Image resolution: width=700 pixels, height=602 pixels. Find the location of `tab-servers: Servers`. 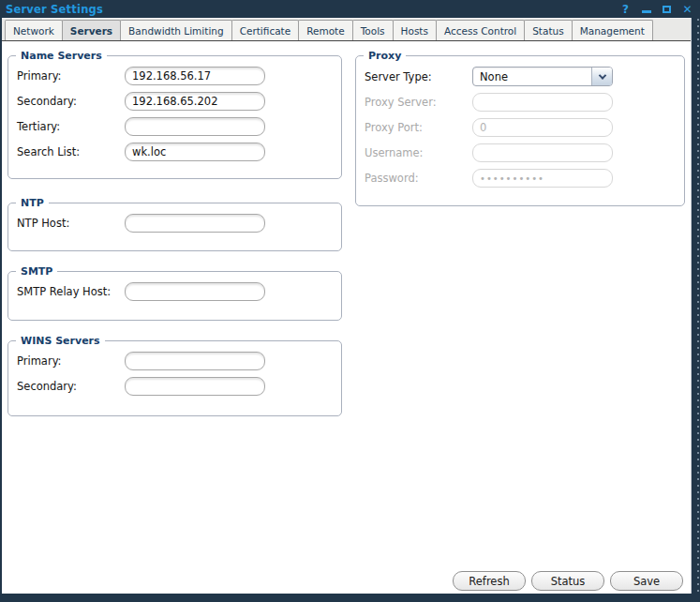

tab-servers: Servers is located at coordinates (92, 30).